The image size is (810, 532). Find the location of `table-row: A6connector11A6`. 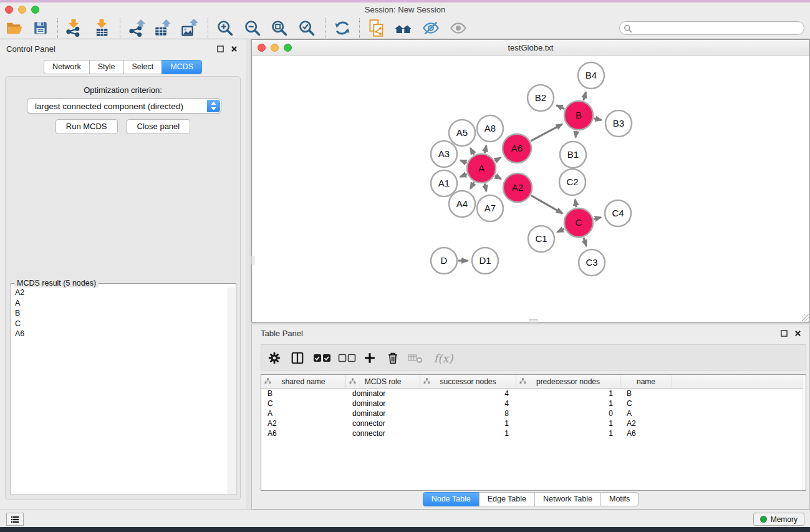

table-row: A6connector11A6 is located at coordinates (534, 433).